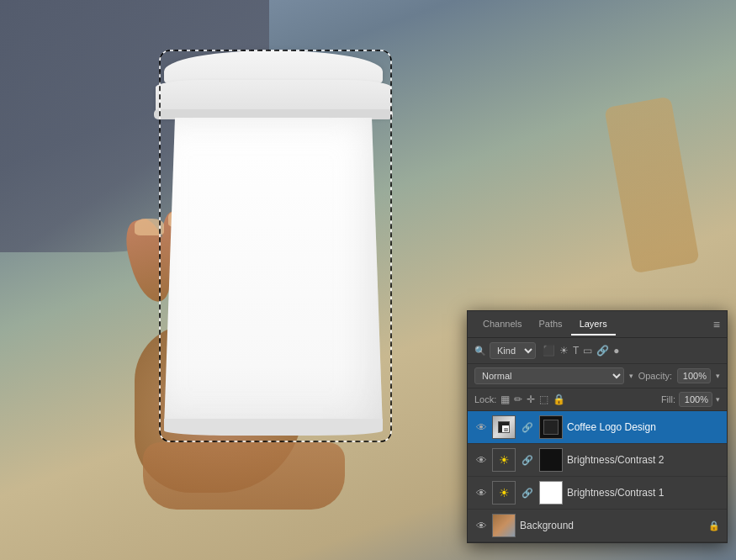  I want to click on layer-thumbnail-bc2: ☀, so click(504, 460).